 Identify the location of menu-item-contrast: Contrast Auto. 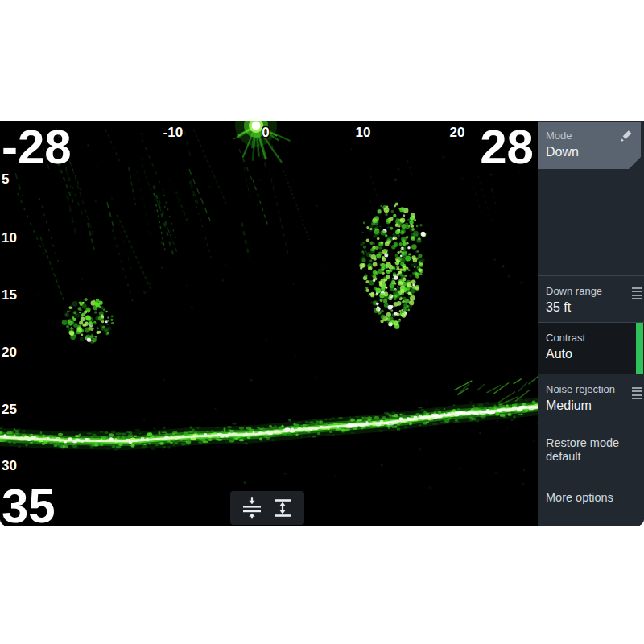
(591, 348).